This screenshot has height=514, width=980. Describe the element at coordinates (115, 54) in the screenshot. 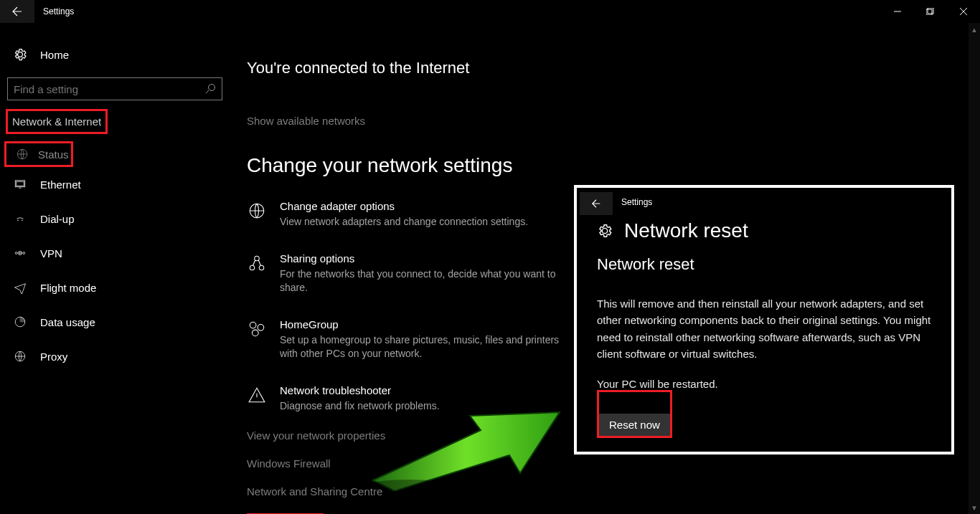

I see `sidebar-home: Home` at that location.